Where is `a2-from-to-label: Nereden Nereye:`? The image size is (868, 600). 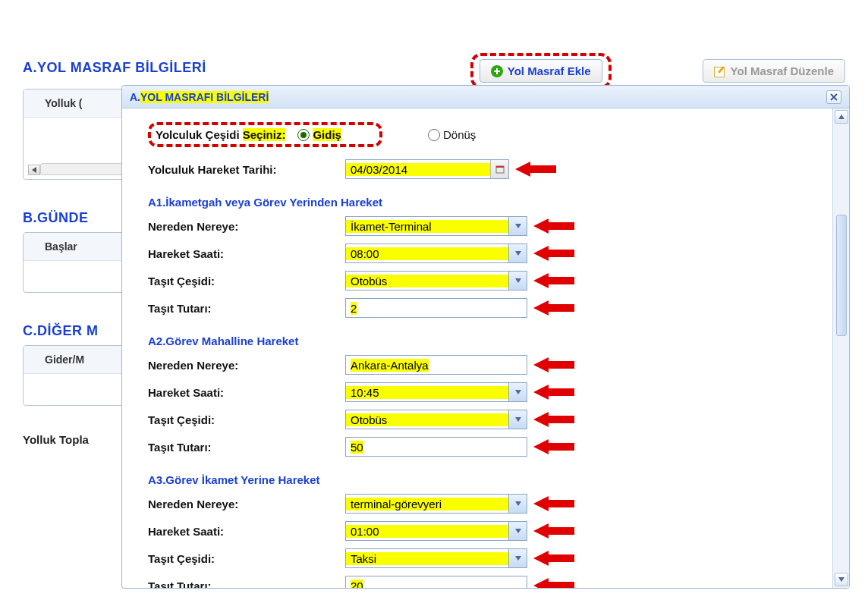 a2-from-to-label: Nereden Nereye: is located at coordinates (247, 366).